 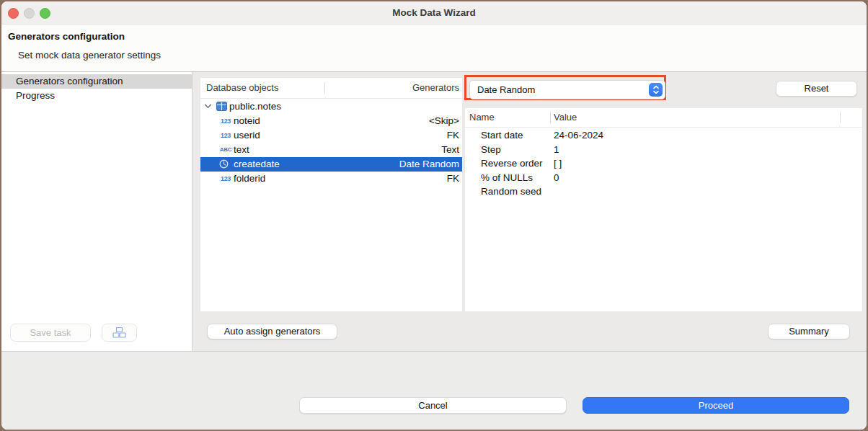 What do you see at coordinates (502, 135) in the screenshot?
I see `property-name: Start date` at bounding box center [502, 135].